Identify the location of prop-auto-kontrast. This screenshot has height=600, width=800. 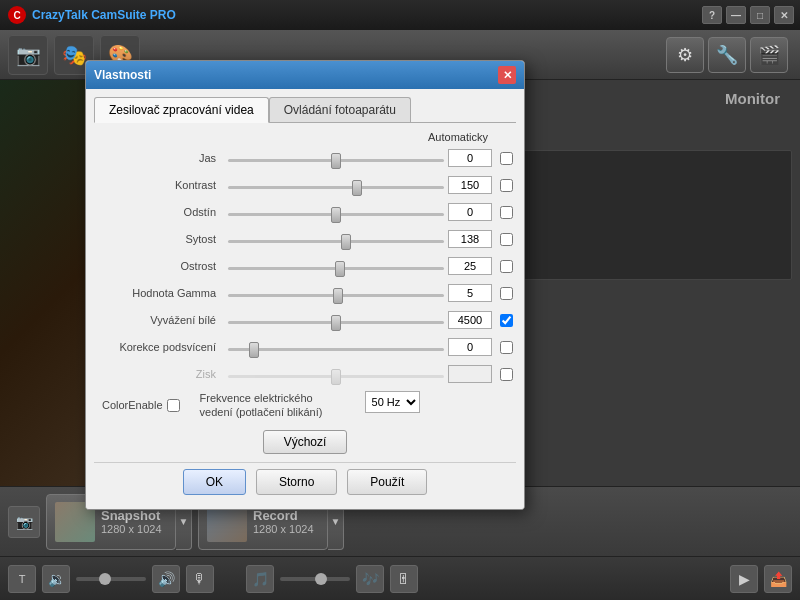
(506, 186).